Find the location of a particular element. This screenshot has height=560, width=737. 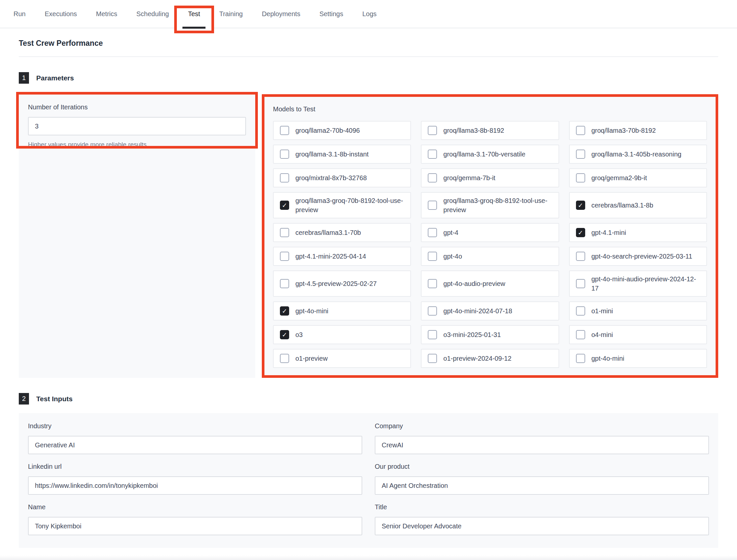

nav-tab-label: Executions is located at coordinates (61, 14).